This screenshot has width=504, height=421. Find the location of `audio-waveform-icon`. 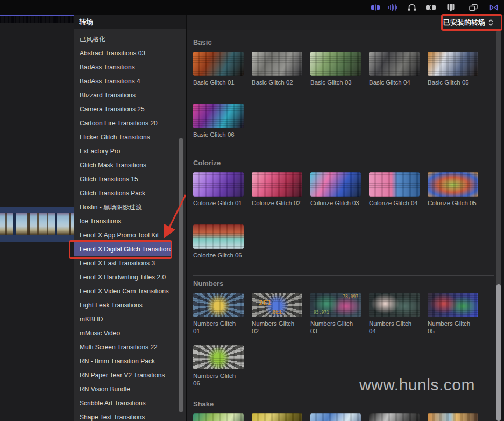

audio-waveform-icon is located at coordinates (393, 8).